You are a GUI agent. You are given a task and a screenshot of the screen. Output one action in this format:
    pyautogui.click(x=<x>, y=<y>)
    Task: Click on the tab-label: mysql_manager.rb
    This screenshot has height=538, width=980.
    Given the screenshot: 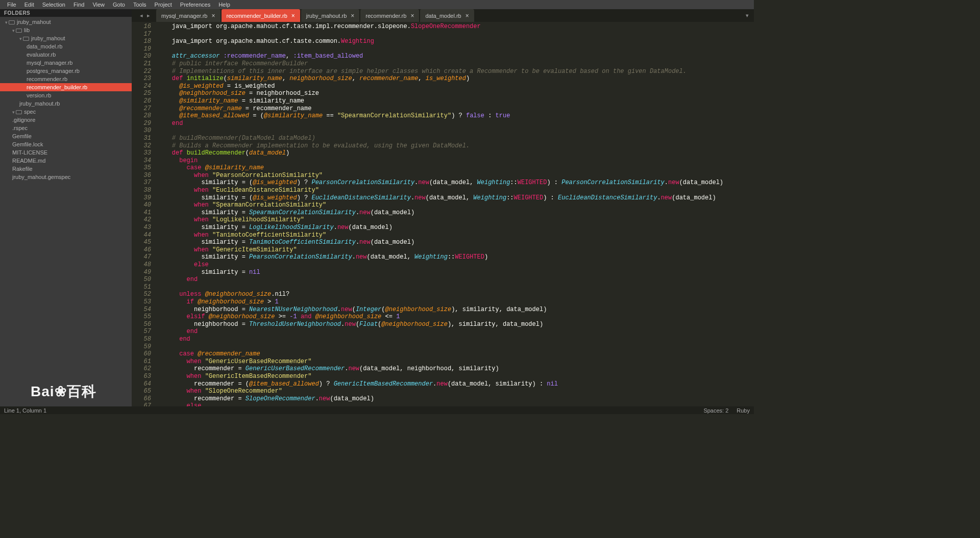 What is the action you would take?
    pyautogui.click(x=185, y=16)
    